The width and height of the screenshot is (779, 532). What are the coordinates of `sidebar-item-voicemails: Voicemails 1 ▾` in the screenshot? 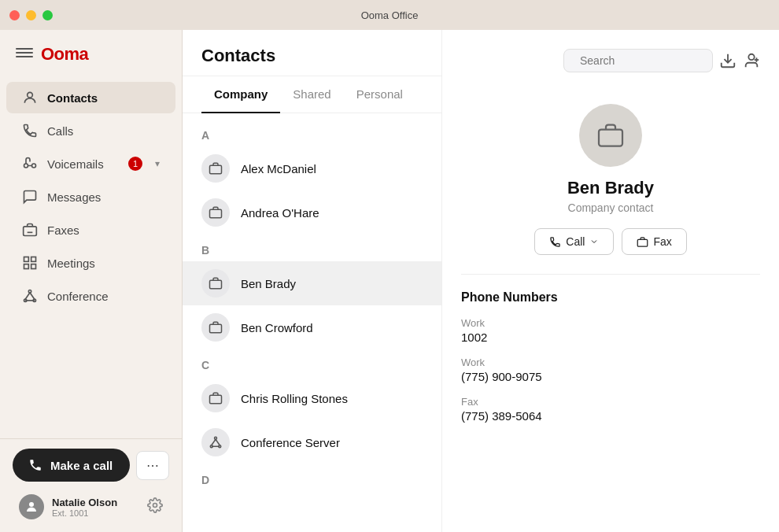 It's located at (91, 164).